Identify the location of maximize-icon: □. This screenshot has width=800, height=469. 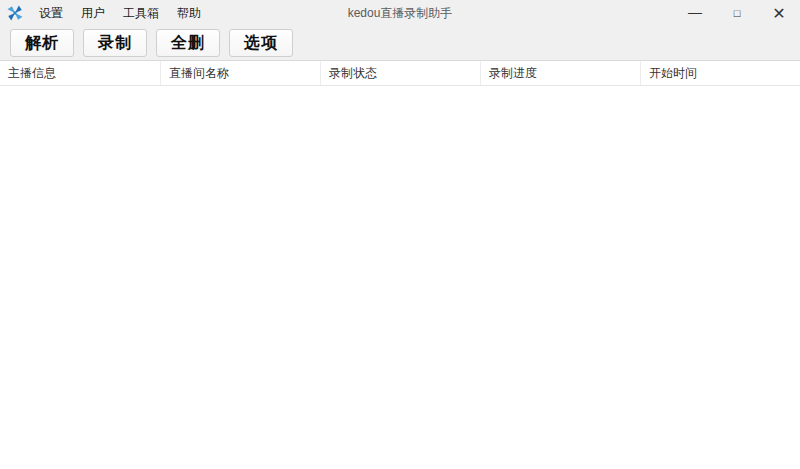
(738, 13).